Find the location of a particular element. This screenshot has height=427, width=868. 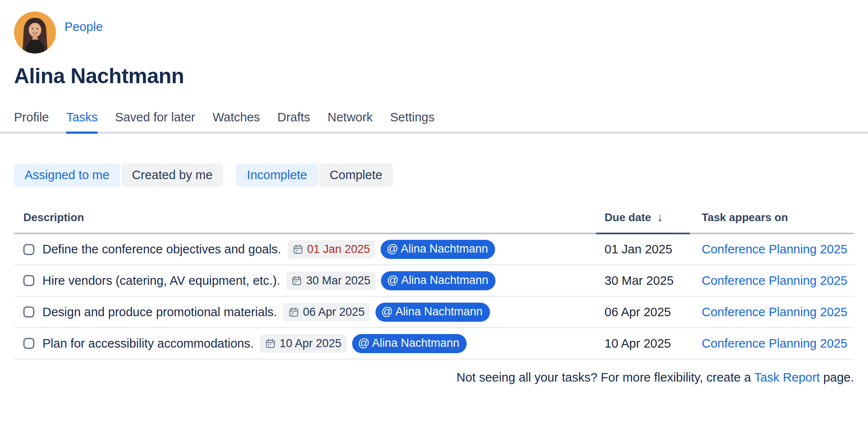

task-row: Define the conference objectives and goa… is located at coordinates (434, 249).